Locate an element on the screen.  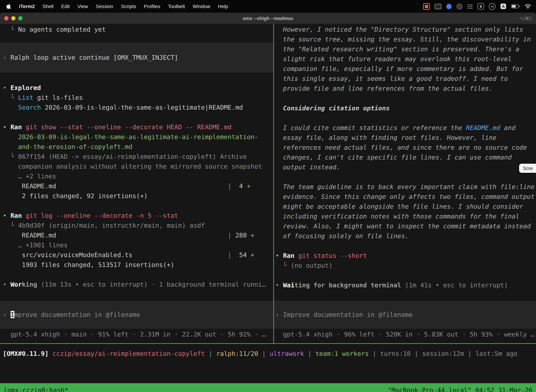
battery-gauge-icon: .61 is located at coordinates (492, 6).